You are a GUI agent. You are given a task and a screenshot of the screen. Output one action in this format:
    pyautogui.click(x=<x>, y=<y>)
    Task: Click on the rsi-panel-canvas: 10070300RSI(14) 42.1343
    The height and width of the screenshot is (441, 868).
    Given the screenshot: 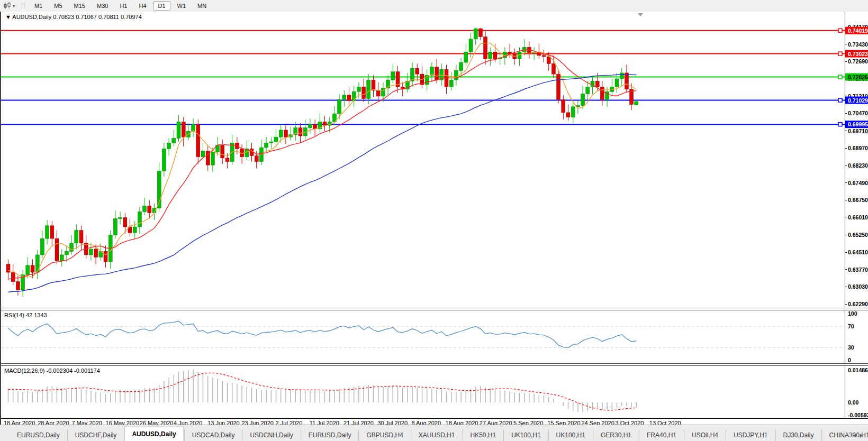 What is the action you would take?
    pyautogui.click(x=435, y=337)
    